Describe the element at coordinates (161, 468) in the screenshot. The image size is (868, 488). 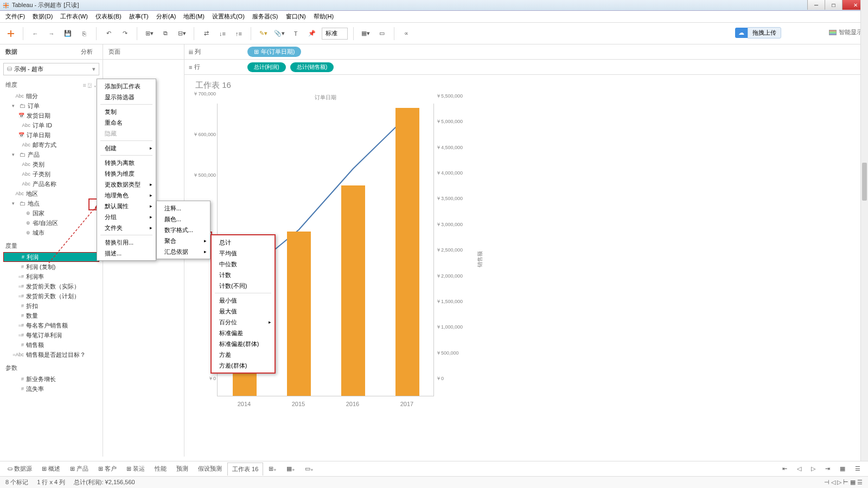
I see `tab-performance: 性能` at that location.